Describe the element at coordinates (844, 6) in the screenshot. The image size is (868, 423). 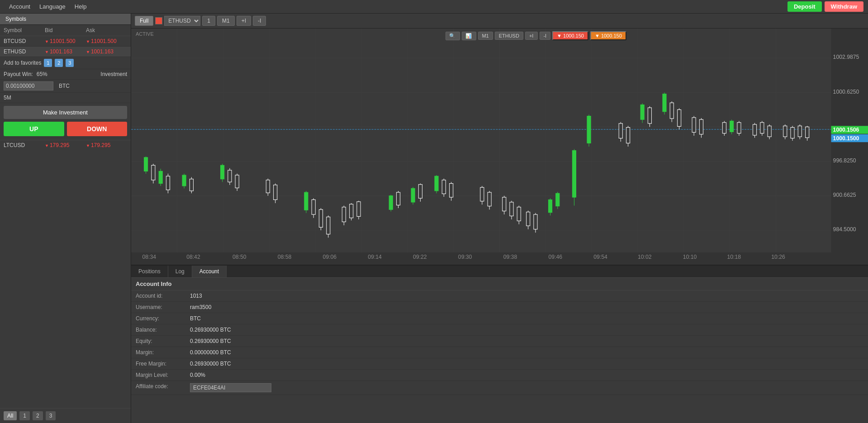
I see `withdraw-button: Withdraw` at that location.